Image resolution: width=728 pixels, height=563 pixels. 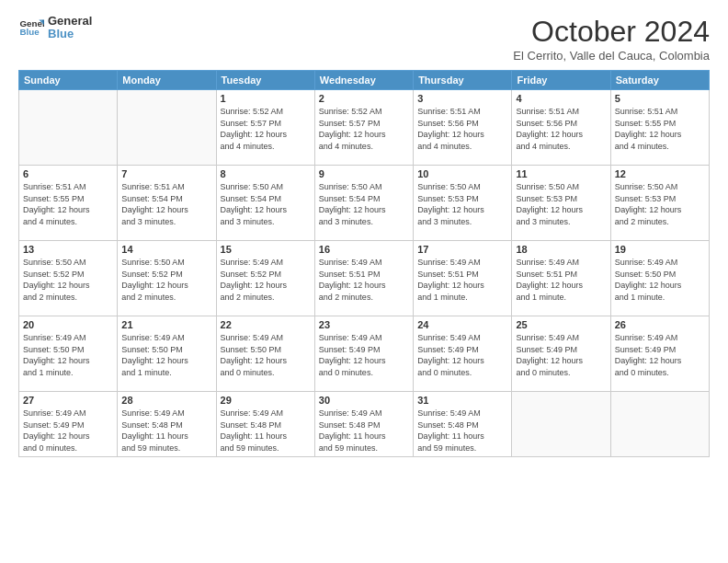 I want to click on svg-text: Blue, so click(x=29, y=33).